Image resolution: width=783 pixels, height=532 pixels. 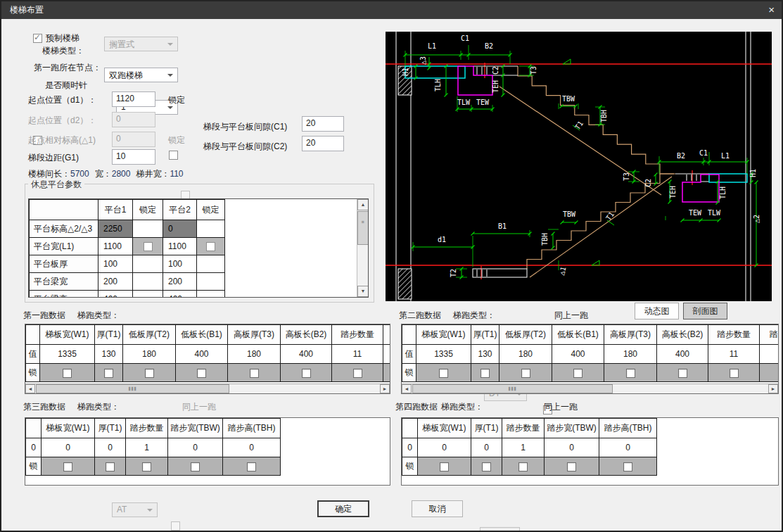 What do you see at coordinates (571, 315) in the screenshot?
I see `run2-same-as-prev-label: 同上一跑` at bounding box center [571, 315].